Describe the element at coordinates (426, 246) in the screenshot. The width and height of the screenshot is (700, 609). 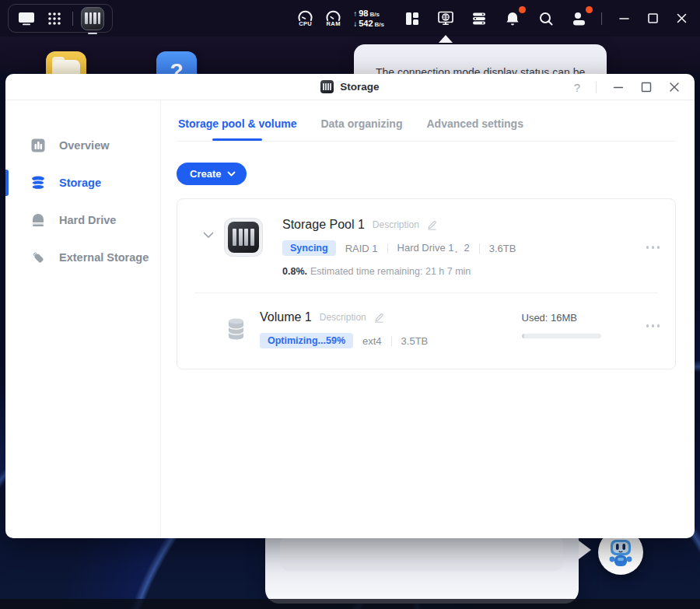
I see `storage-pool-row: Storage Pool 1 Description Syncing RAID …` at that location.